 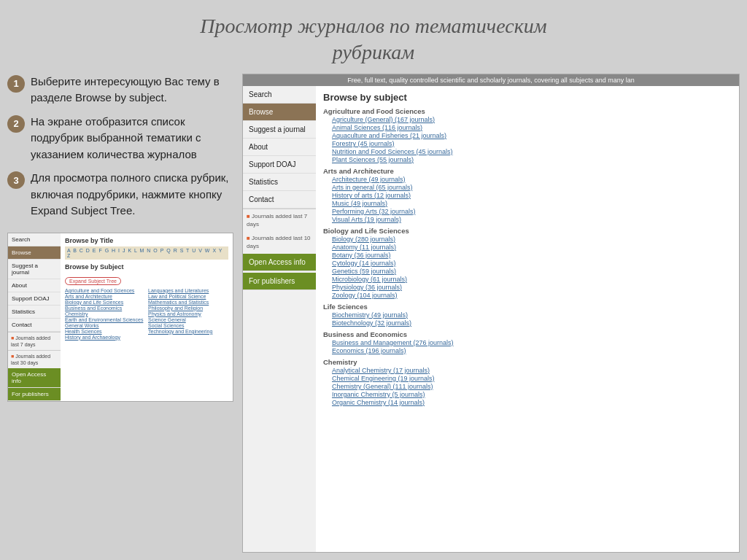 I want to click on nav-contact: Contact, so click(x=279, y=200).